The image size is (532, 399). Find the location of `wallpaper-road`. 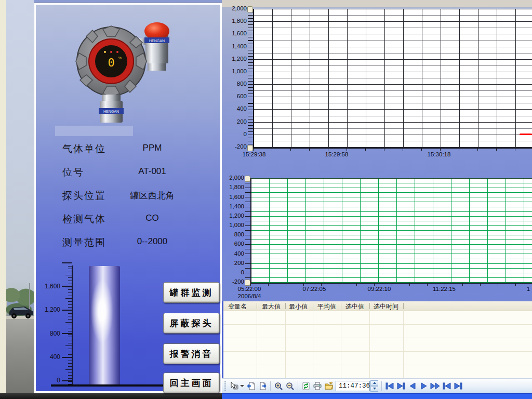

wallpaper-road is located at coordinates (20, 355).